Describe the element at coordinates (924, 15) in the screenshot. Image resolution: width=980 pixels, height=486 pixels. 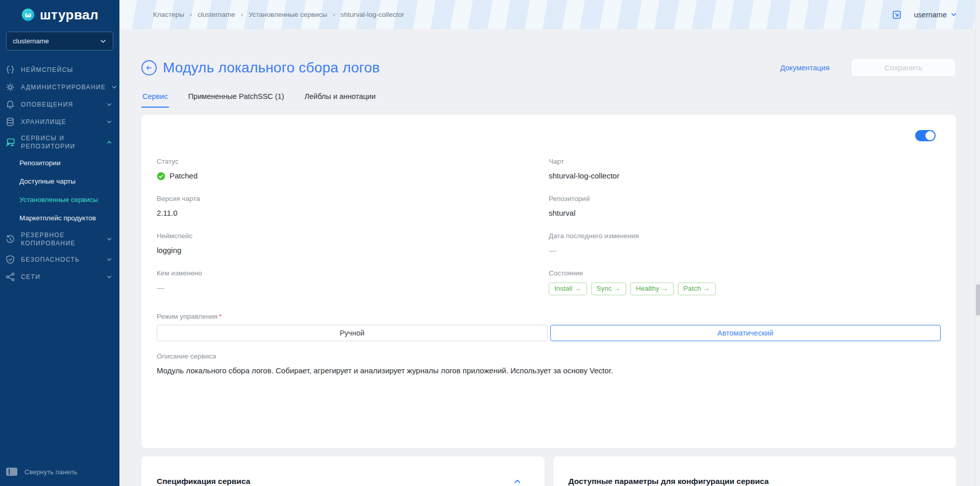
I see `user-area: username` at that location.